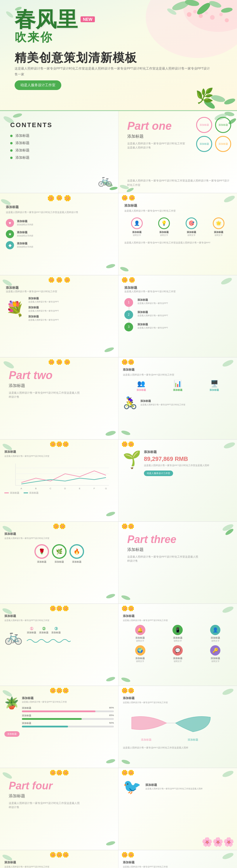 The height and width of the screenshot is (868, 237). Describe the element at coordinates (178, 386) in the screenshot. I see `icons-row: 👥 添加标题 📊 添加标题 🖥️ 添加标题` at that location.